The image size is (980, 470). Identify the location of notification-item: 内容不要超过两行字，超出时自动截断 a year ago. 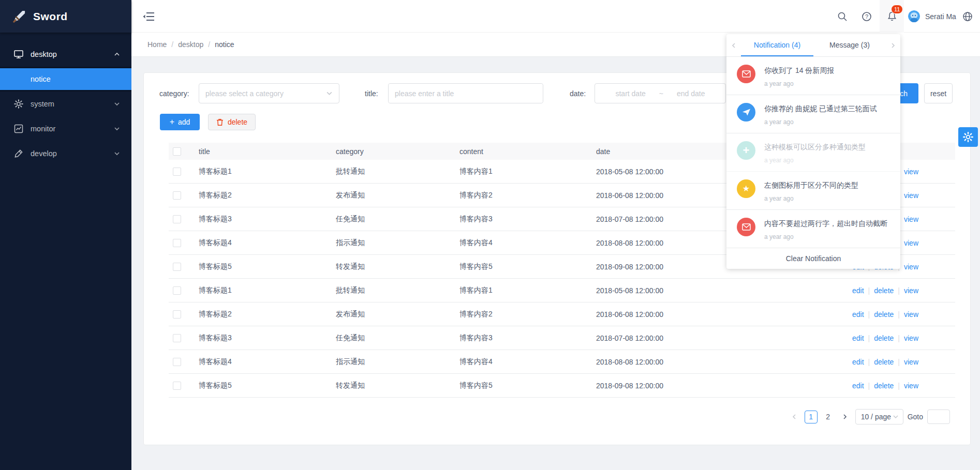
(813, 229).